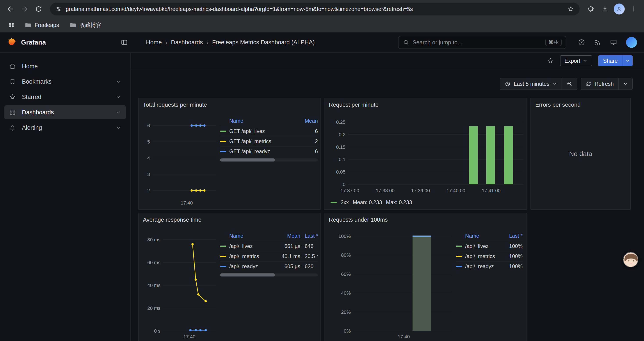 The height and width of the screenshot is (341, 644). What do you see at coordinates (588, 84) in the screenshot?
I see `refresh-icon` at bounding box center [588, 84].